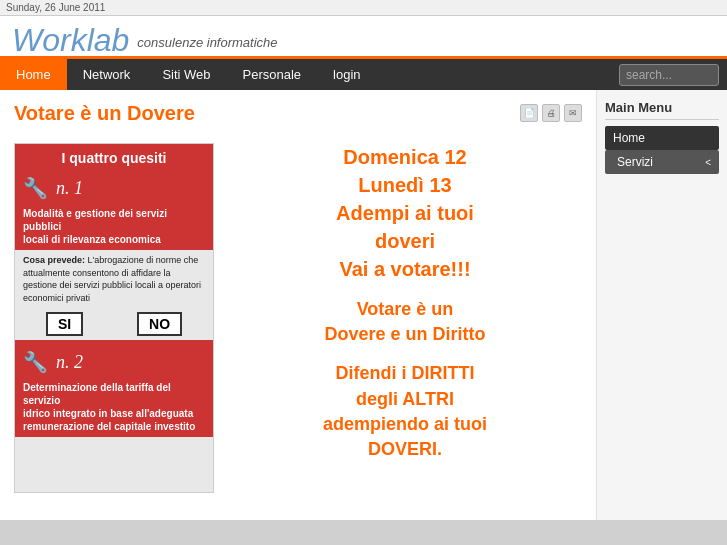  What do you see at coordinates (662, 138) in the screenshot?
I see `sidebar-item-home: Home` at bounding box center [662, 138].